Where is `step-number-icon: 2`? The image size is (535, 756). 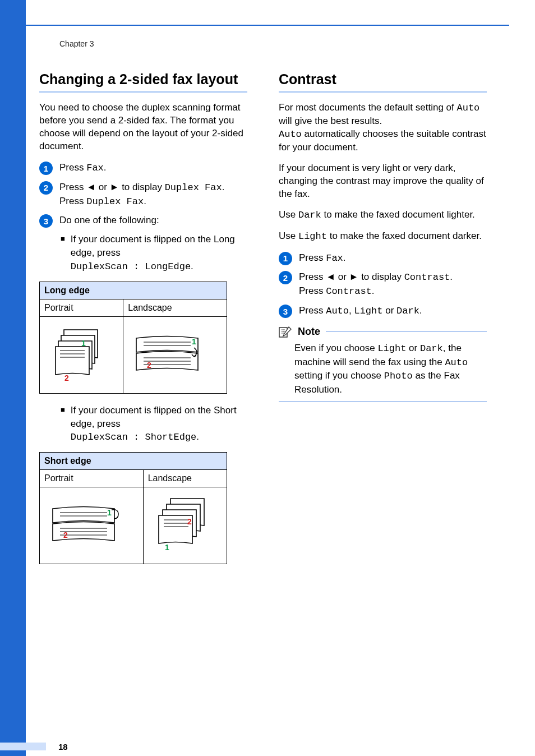
step-number-icon: 2 is located at coordinates (46, 188).